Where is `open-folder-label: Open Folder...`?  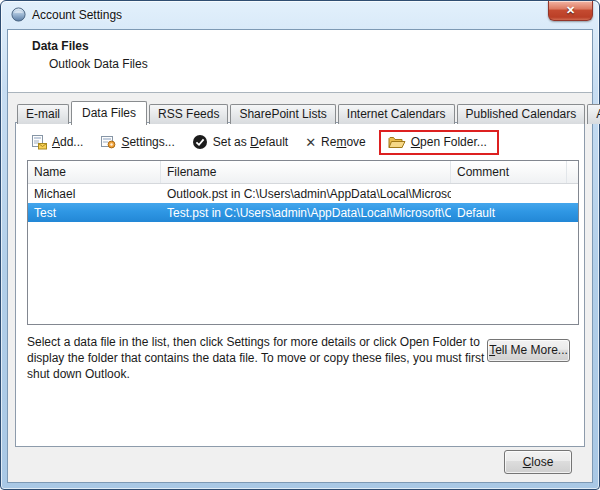
open-folder-label: Open Folder... is located at coordinates (449, 142).